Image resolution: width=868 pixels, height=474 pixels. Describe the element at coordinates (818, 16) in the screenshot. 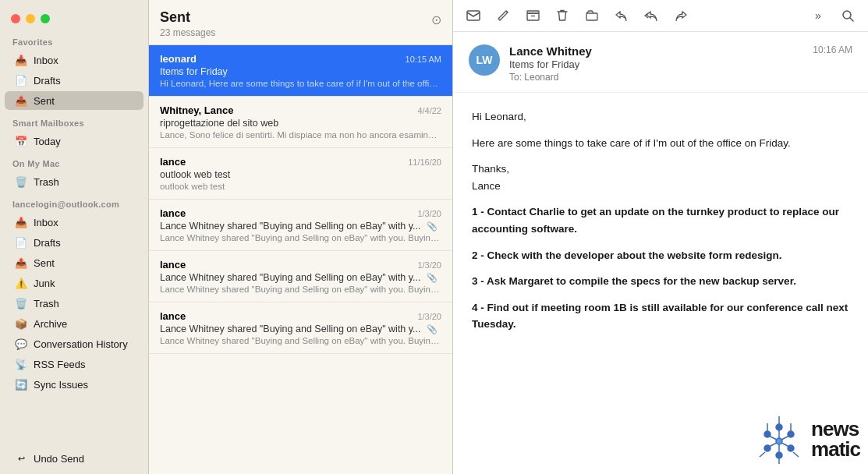

I see `more-button: »` at that location.